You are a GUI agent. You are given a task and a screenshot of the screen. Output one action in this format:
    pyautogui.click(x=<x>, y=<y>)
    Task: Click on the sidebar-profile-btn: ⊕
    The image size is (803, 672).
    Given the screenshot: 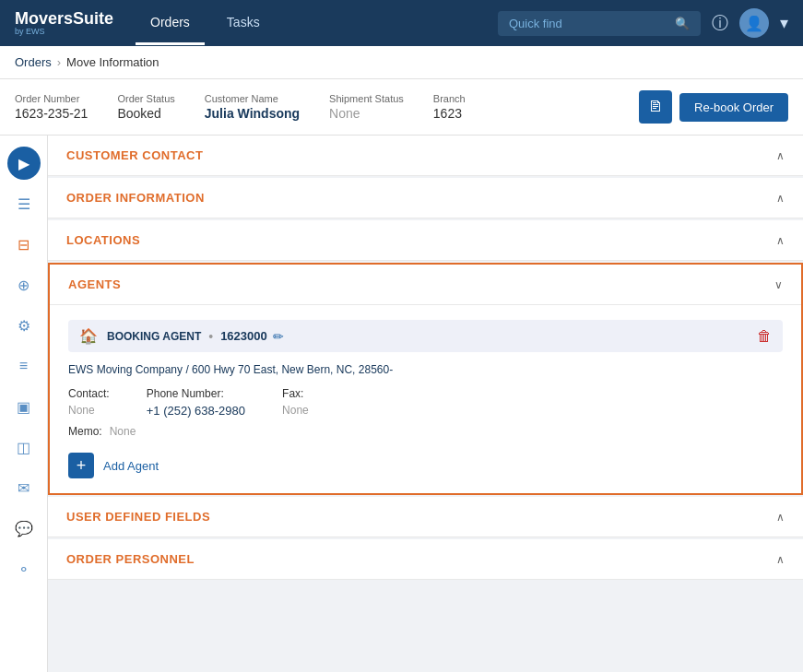 What is the action you would take?
    pyautogui.click(x=24, y=285)
    